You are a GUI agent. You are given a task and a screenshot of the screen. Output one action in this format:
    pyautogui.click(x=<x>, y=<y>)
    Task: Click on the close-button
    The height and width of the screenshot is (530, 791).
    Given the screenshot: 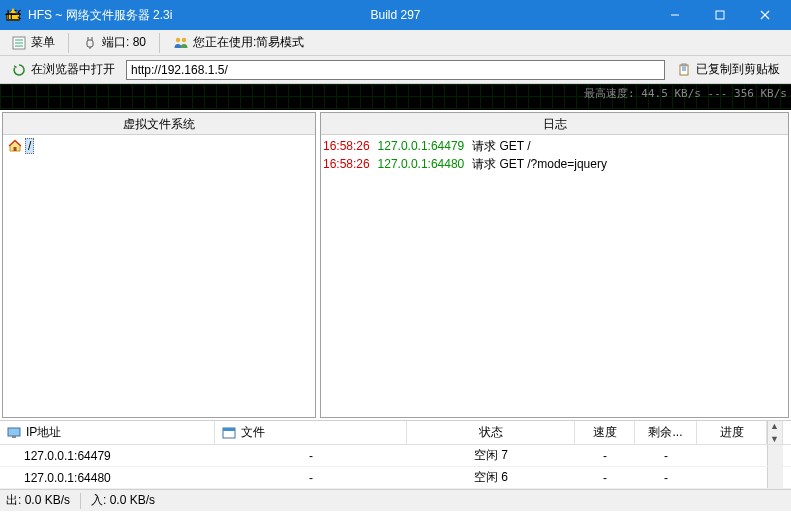 What is the action you would take?
    pyautogui.click(x=764, y=15)
    